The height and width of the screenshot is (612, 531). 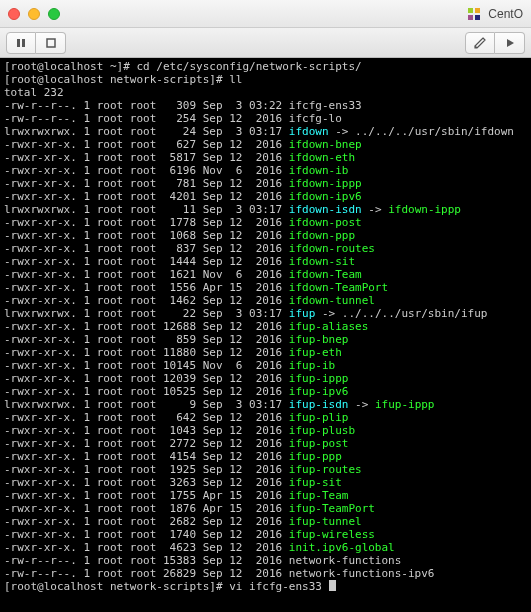 What do you see at coordinates (266, 560) in the screenshot?
I see `file-row: -rw-r--r--. 1 root root 15383 Sep 12 201…` at bounding box center [266, 560].